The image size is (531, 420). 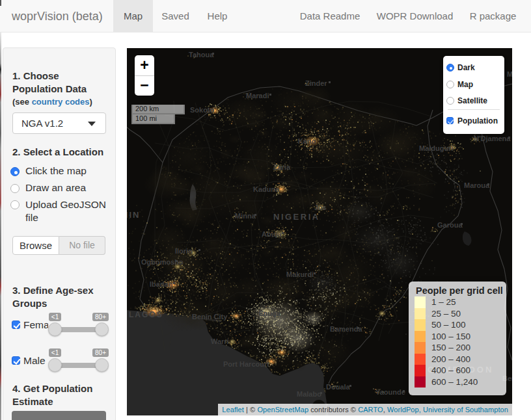 I want to click on svg-text: Mao, so click(x=510, y=74).